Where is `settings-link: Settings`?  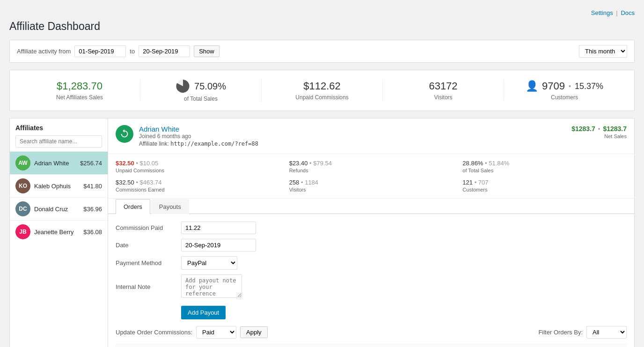 settings-link: Settings is located at coordinates (602, 13).